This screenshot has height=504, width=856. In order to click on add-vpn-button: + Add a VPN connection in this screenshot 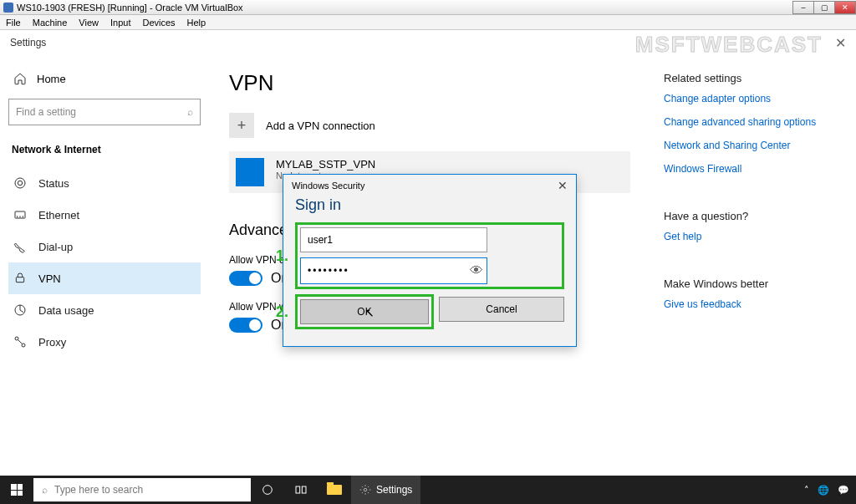, I will do `click(436, 125)`.